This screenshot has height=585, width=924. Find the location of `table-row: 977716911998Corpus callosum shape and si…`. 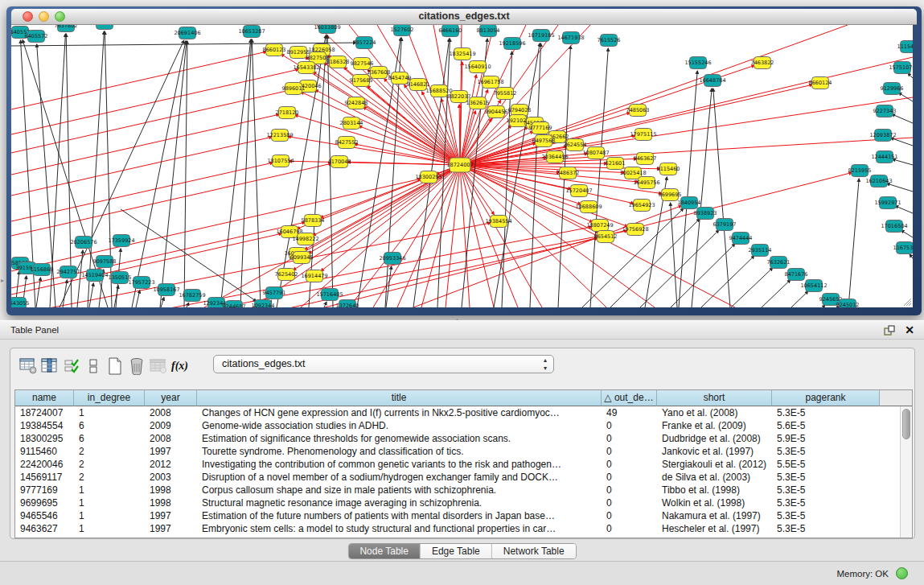

table-row: 977716911998Corpus callosum shape and si… is located at coordinates (463, 490).